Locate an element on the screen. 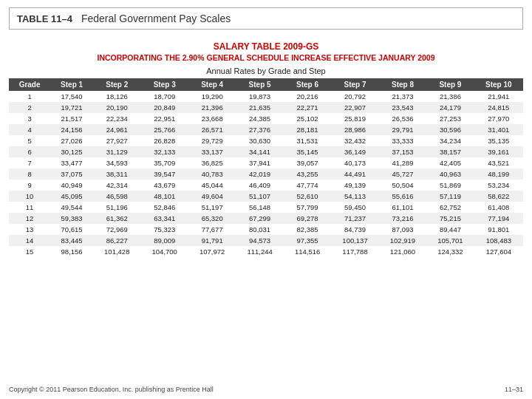  step-cell: 121,060 is located at coordinates (403, 251).